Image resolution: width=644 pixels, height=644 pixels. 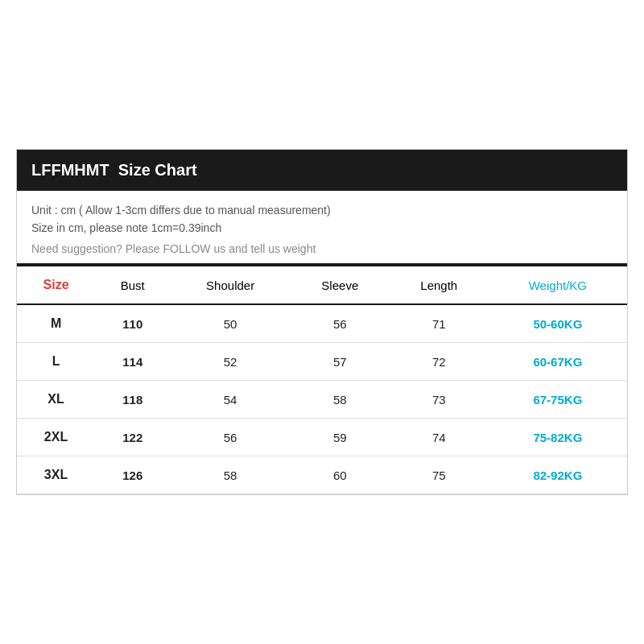 I want to click on size-value: 3XL, so click(x=56, y=475).